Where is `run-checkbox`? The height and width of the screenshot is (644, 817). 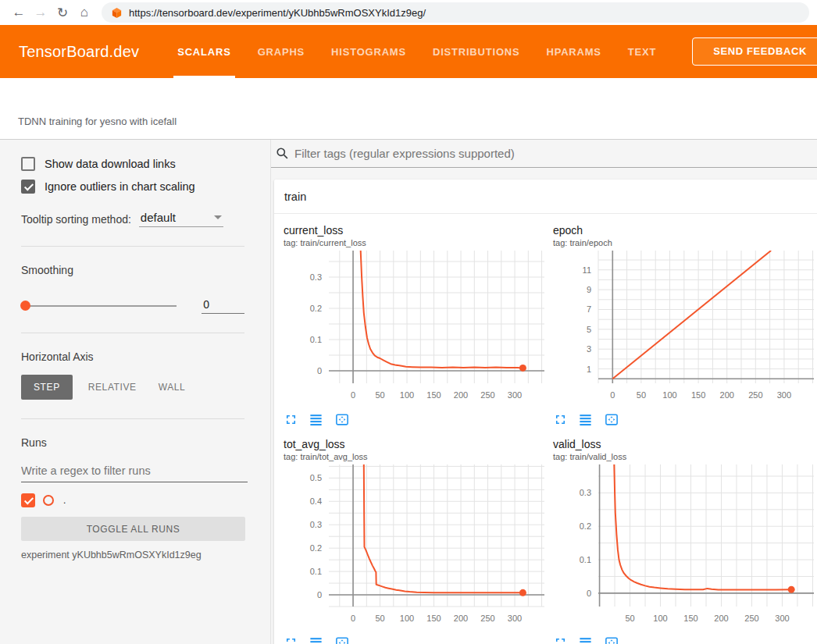 run-checkbox is located at coordinates (28, 500).